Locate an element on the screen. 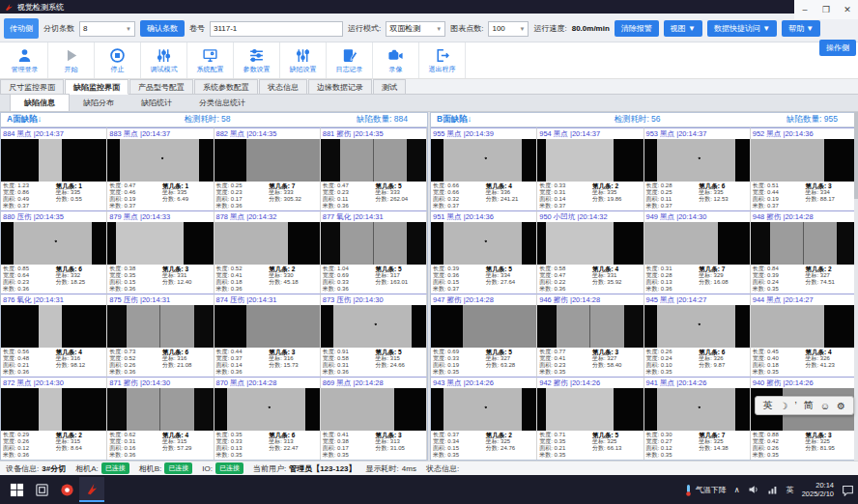 The image size is (858, 504). inspection-app-icon is located at coordinates (92, 490).